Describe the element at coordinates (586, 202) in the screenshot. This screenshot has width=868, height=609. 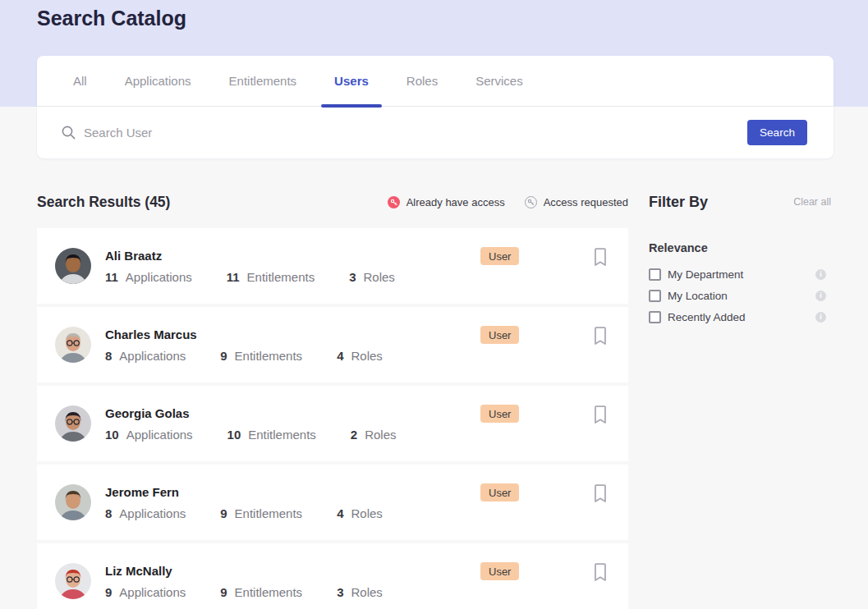
I see `legend-requested-label: Access requested` at that location.